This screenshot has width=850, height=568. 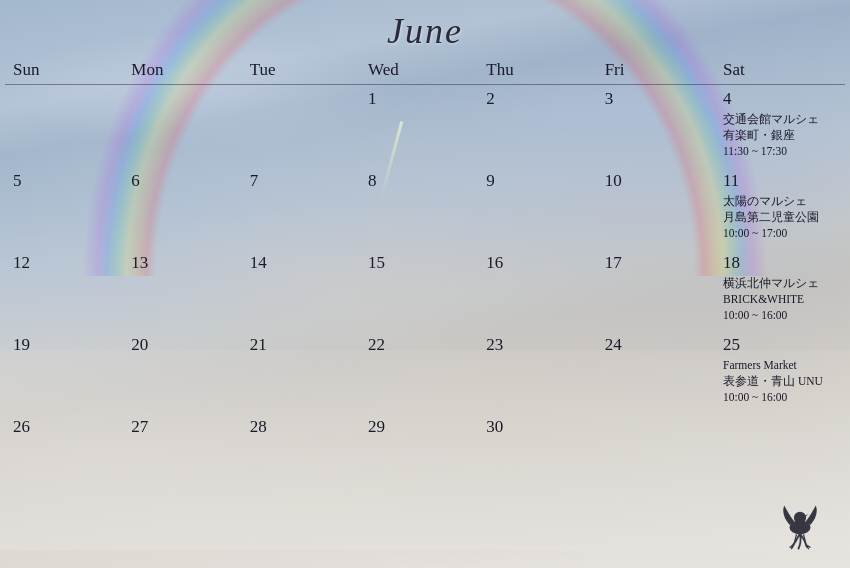 I want to click on day-number: 1, so click(x=419, y=99).